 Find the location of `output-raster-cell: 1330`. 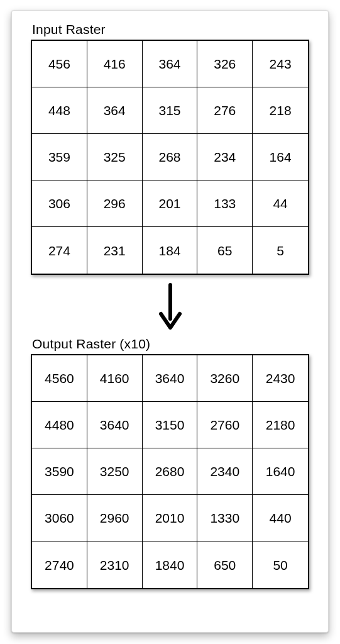

output-raster-cell: 1330 is located at coordinates (225, 518).